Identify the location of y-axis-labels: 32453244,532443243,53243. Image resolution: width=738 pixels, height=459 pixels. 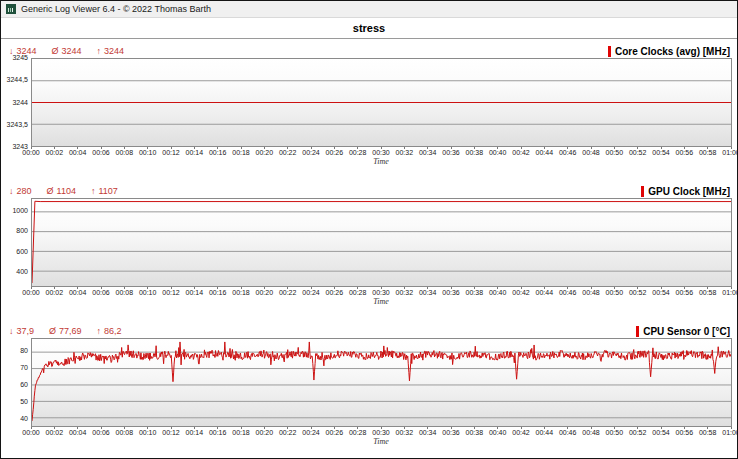
(16, 102).